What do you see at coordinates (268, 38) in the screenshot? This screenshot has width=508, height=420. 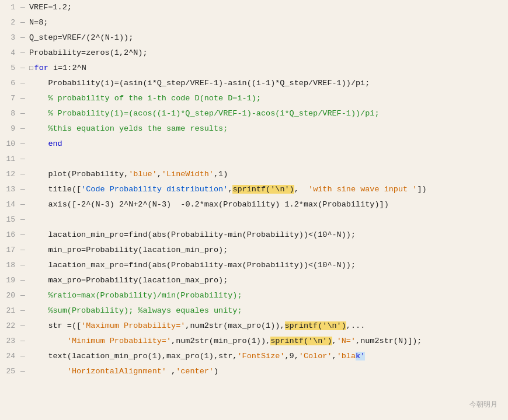 I see `line-content: Q_step=VREF/(2^(N-1));` at bounding box center [268, 38].